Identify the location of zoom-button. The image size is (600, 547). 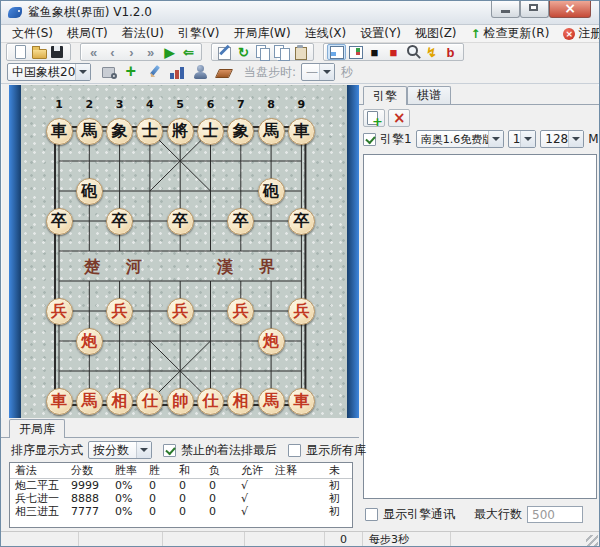
(412, 52).